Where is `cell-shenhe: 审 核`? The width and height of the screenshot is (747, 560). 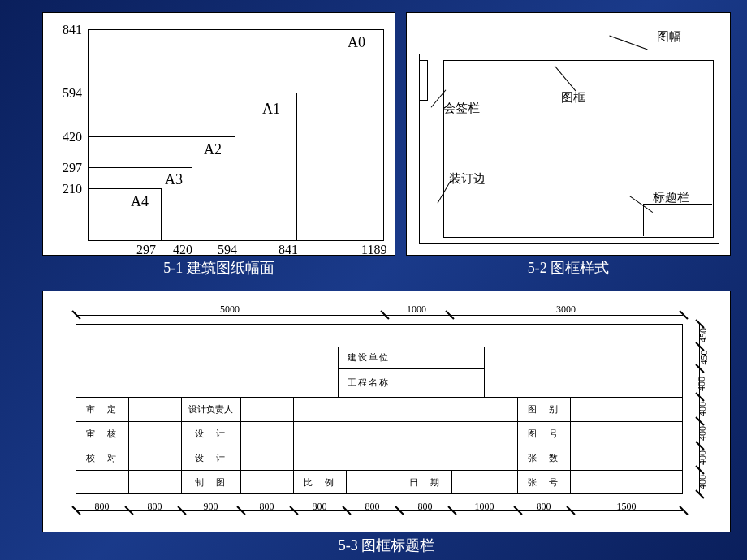 cell-shenhe: 审 核 is located at coordinates (102, 433).